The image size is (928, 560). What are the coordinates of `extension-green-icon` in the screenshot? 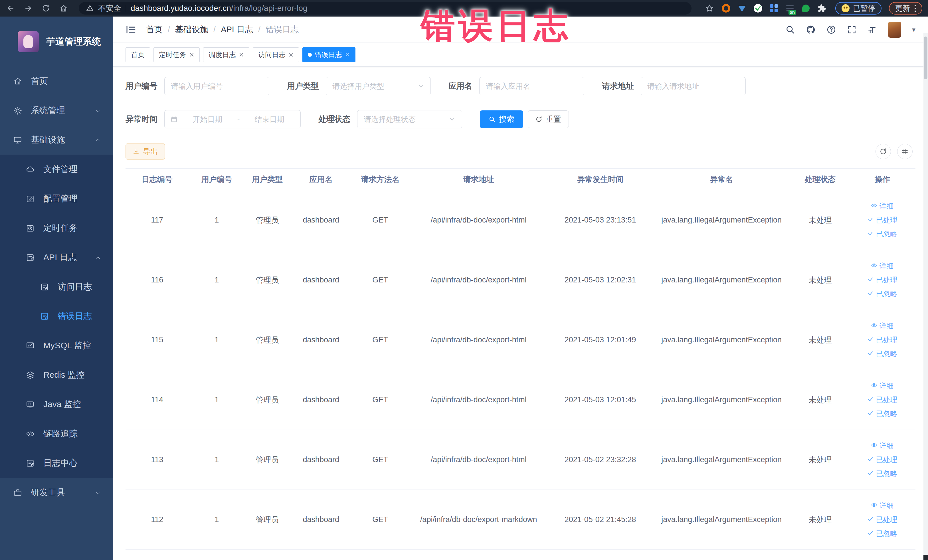 It's located at (806, 8).